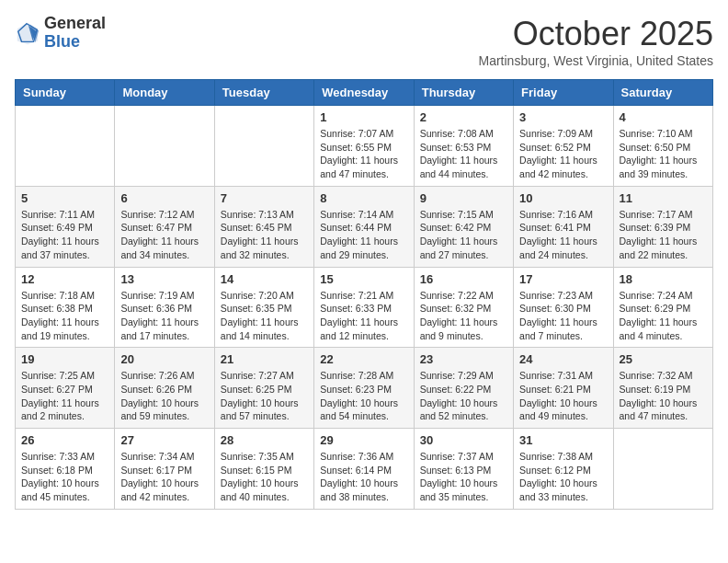 The height and width of the screenshot is (563, 728). Describe the element at coordinates (664, 155) in the screenshot. I see `day-info: Sunrise: 7:10 AM Sunset: 6:50 PM Dayligh…` at that location.